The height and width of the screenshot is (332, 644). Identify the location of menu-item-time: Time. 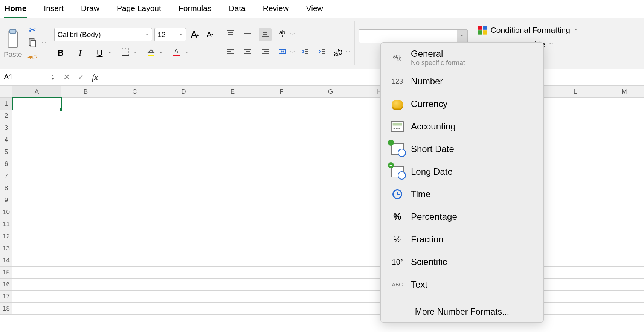
(462, 194).